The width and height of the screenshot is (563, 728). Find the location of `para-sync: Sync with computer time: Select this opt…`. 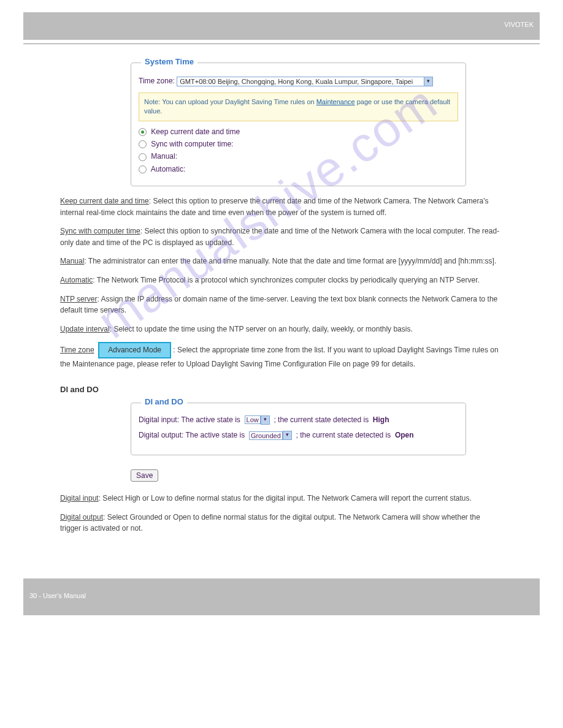

para-sync: Sync with computer time: Select this opt… is located at coordinates (282, 237).